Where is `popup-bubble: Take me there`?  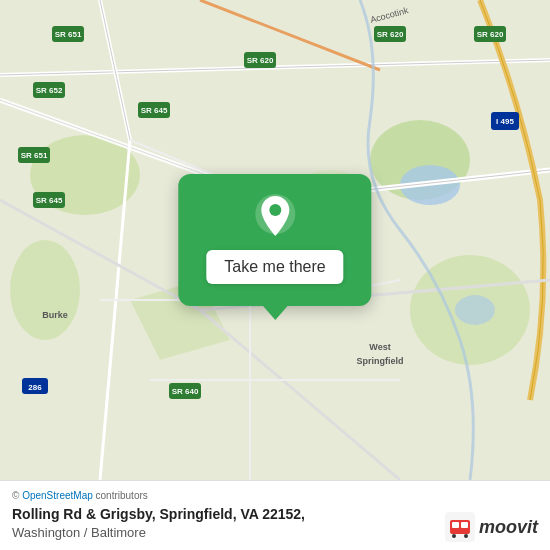 popup-bubble: Take me there is located at coordinates (274, 240).